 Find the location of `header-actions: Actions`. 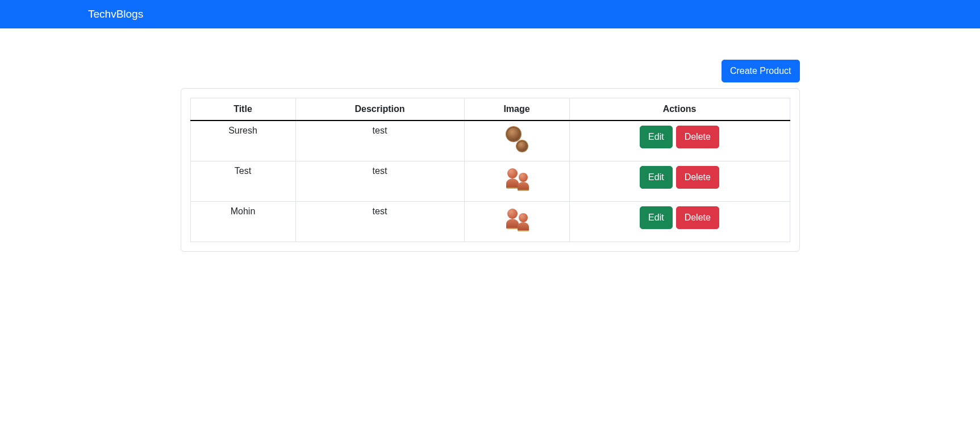

header-actions: Actions is located at coordinates (679, 110).